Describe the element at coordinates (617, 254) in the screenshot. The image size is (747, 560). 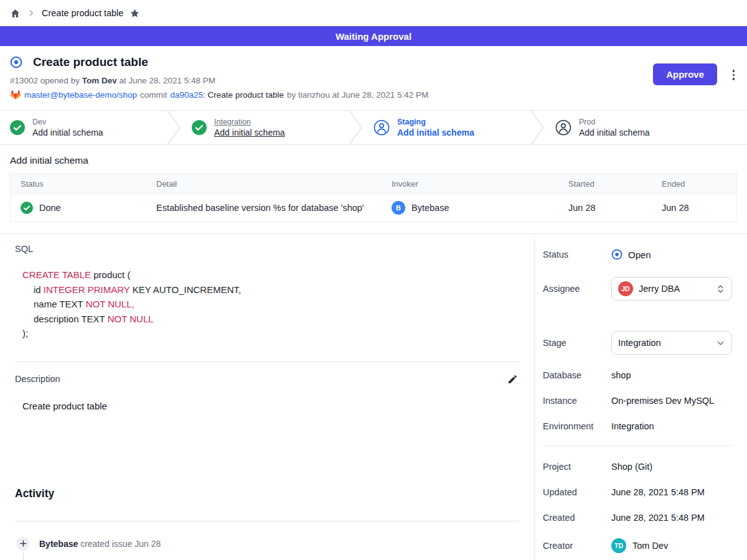
I see `open-status-icon` at that location.